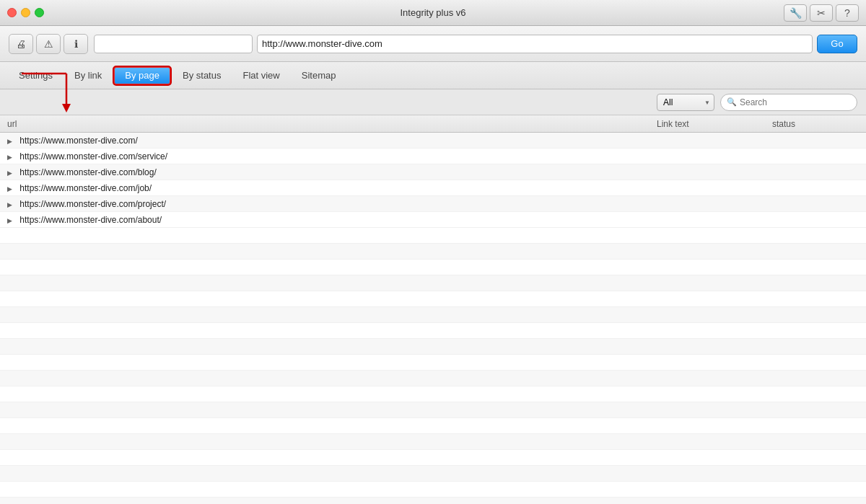  What do you see at coordinates (261, 76) in the screenshot?
I see `tab-flatview: Flat view` at bounding box center [261, 76].